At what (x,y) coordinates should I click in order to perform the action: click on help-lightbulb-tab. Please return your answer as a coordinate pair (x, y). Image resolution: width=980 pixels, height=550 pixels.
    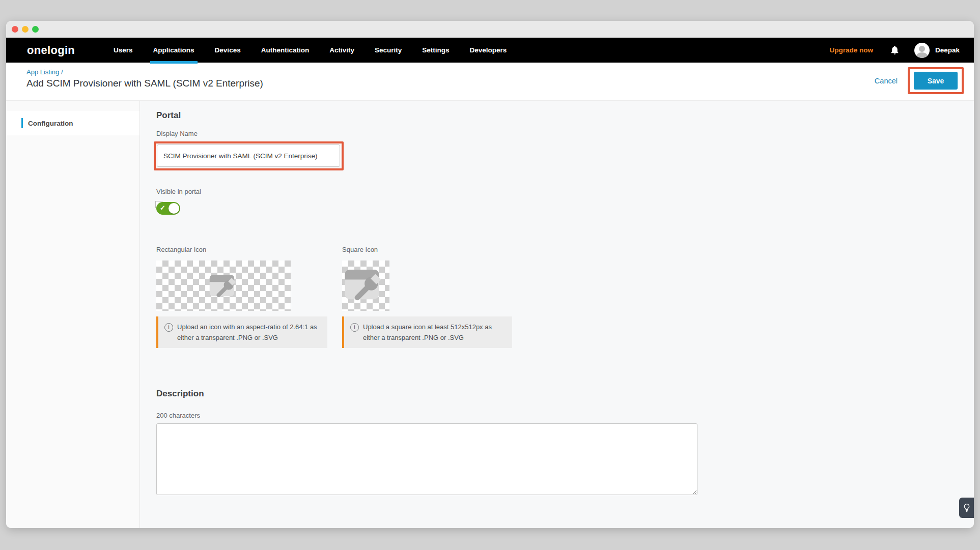
    Looking at the image, I should click on (966, 508).